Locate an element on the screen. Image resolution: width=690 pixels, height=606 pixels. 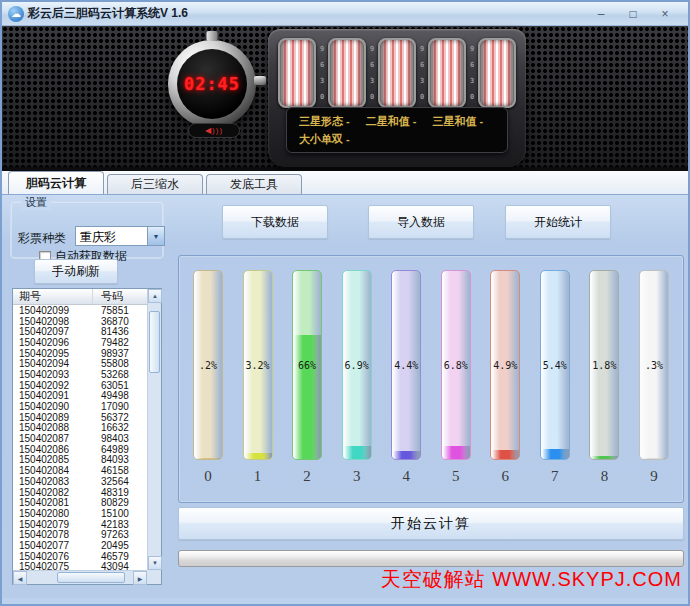
column-header-number: 号码 is located at coordinates (120, 296).